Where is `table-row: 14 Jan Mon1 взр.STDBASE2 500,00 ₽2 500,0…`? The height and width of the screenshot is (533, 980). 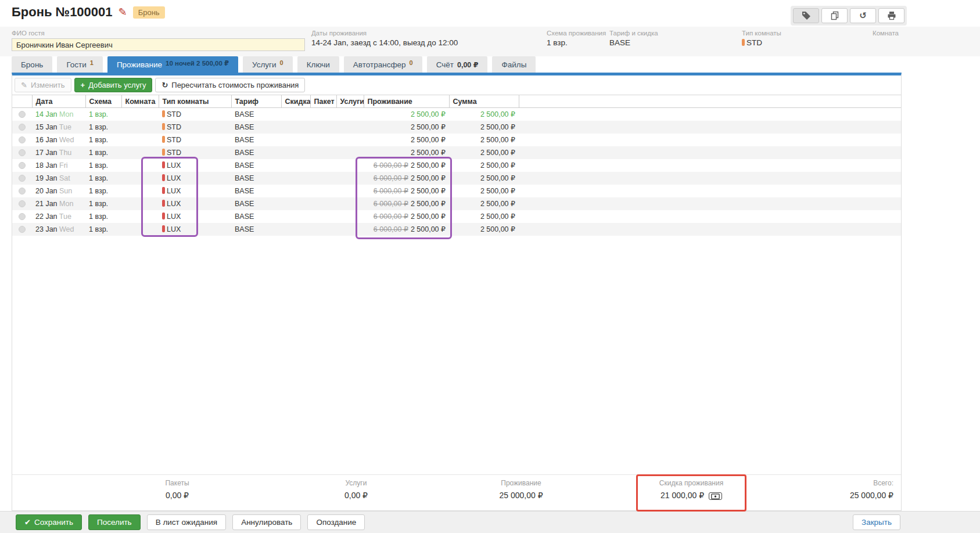
table-row: 14 Jan Mon1 взр.STDBASE2 500,00 ₽2 500,0… is located at coordinates (457, 114).